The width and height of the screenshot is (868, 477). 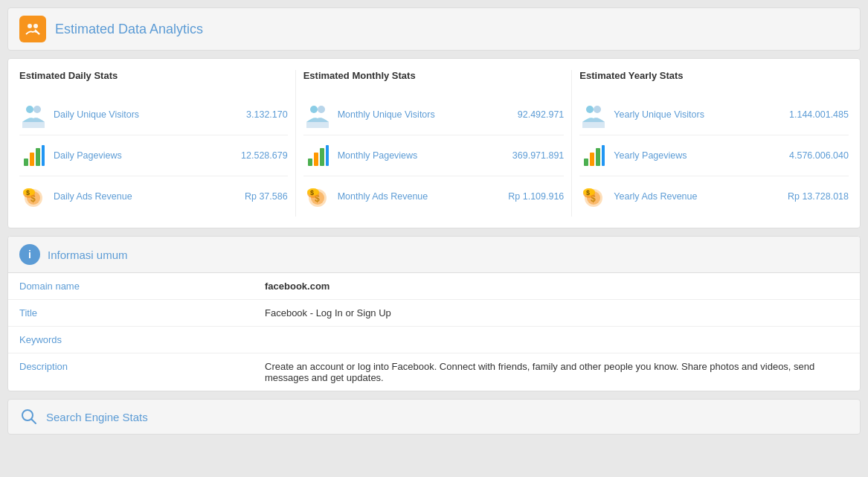 What do you see at coordinates (418, 156) in the screenshot?
I see `monthly-pageviews-label: Monthly Pageviews` at bounding box center [418, 156].